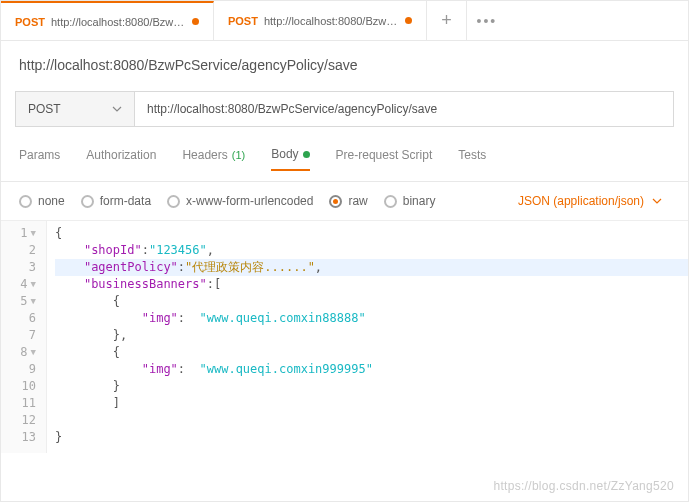 This screenshot has height=502, width=689. Describe the element at coordinates (472, 159) in the screenshot. I see `tab-tests: Tests` at that location.